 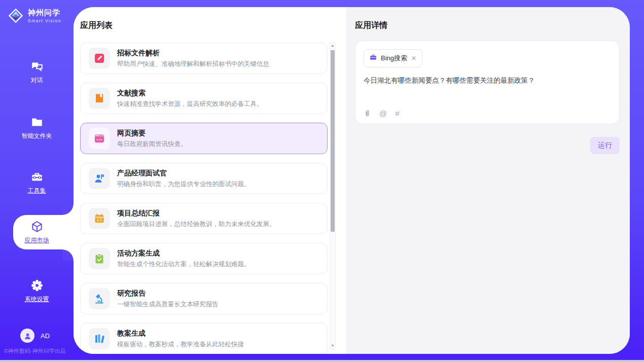 I want to click on app-detail-title: 应用详情, so click(x=371, y=25).